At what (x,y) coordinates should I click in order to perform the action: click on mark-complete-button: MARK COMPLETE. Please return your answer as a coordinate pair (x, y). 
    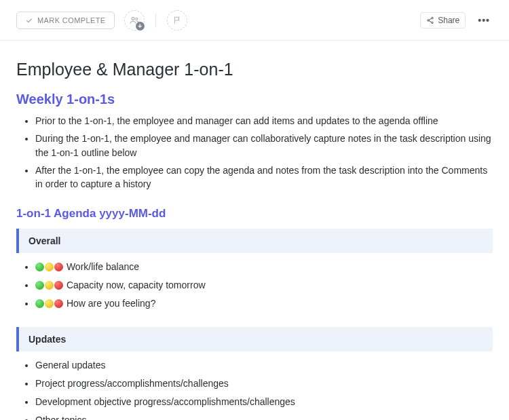
    Looking at the image, I should click on (65, 20).